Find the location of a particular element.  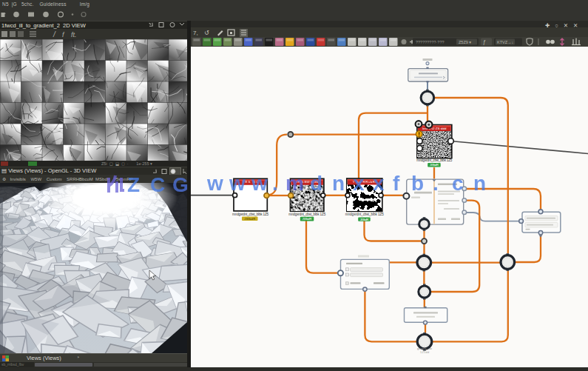

svg-text: gsndrtc_zw is located at coordinates (425, 348).